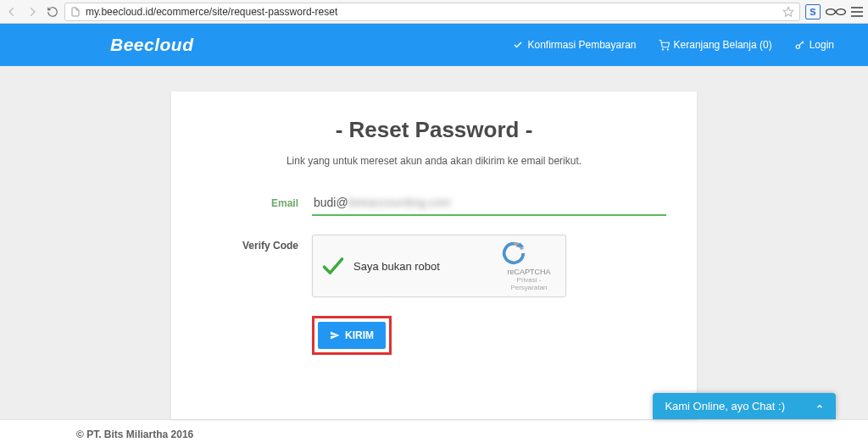 This screenshot has height=448, width=868. Describe the element at coordinates (822, 45) in the screenshot. I see `nav-label: Login` at that location.